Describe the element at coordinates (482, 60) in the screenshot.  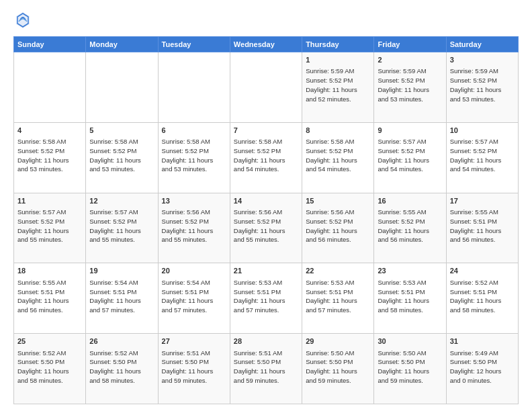
I see `day-number: 3` at that location.